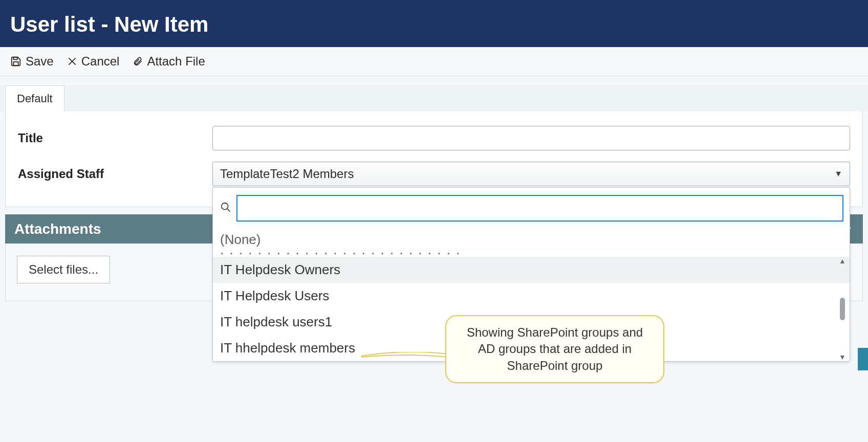 The height and width of the screenshot is (442, 868). Describe the element at coordinates (531, 174) in the screenshot. I see `assigned-select-wrap: TemplateTest2 Members ▼ (None) .` at that location.